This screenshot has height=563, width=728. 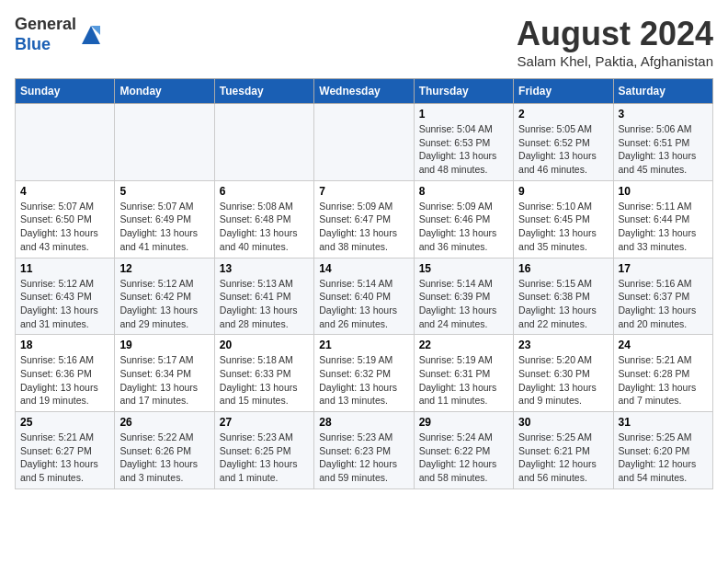 What do you see at coordinates (165, 92) in the screenshot?
I see `header-monday: Monday` at bounding box center [165, 92].